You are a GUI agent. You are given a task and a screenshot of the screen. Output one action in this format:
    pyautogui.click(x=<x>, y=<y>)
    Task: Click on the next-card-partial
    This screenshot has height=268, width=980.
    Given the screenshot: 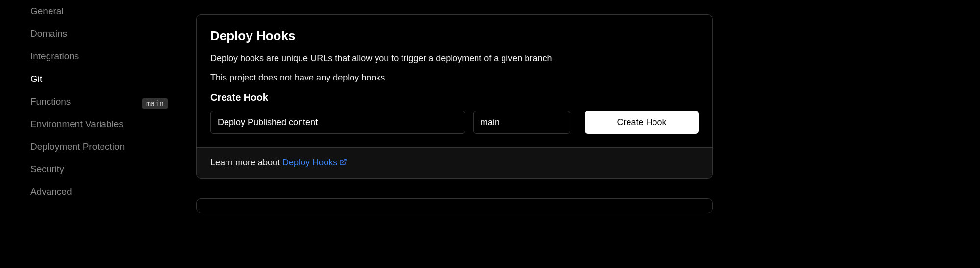 What is the action you would take?
    pyautogui.click(x=454, y=206)
    